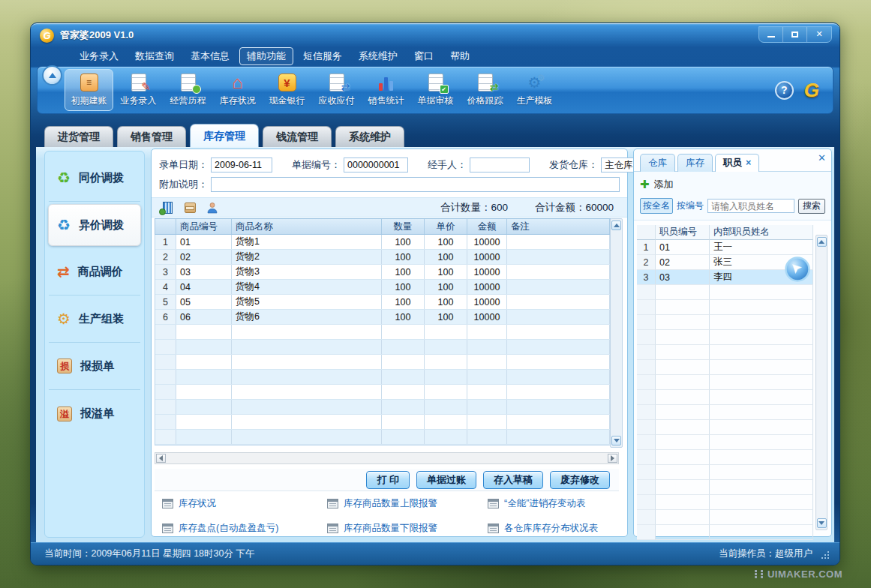 This screenshot has width=871, height=588. Describe the element at coordinates (95, 366) in the screenshot. I see `sidebar-item-loss-report: 损 报损单` at that location.